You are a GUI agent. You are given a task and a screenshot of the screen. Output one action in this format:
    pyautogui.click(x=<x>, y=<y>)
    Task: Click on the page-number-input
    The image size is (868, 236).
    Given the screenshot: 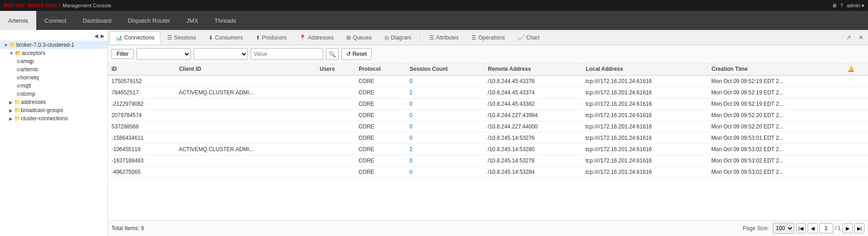 What is the action you would take?
    pyautogui.click(x=826, y=228)
    